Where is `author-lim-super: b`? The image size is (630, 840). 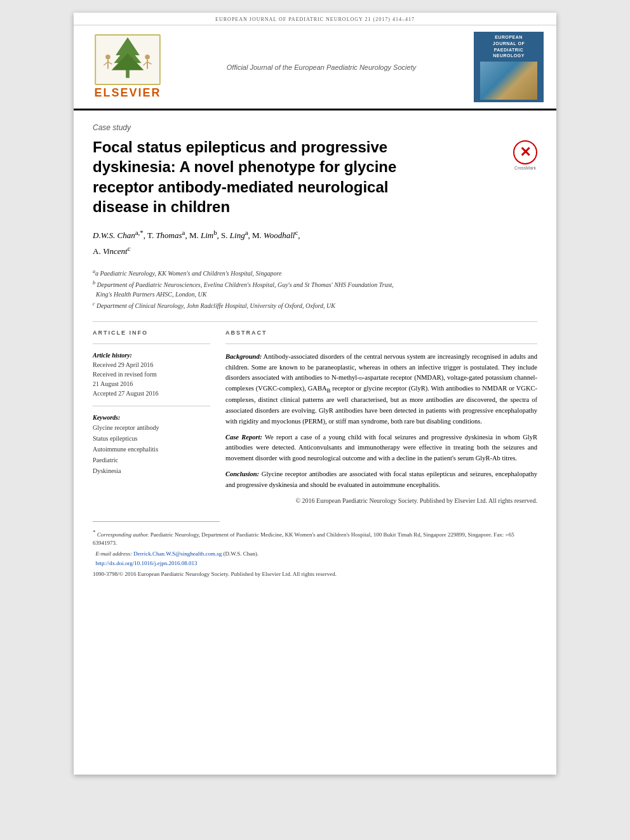 author-lim-super: b is located at coordinates (215, 232).